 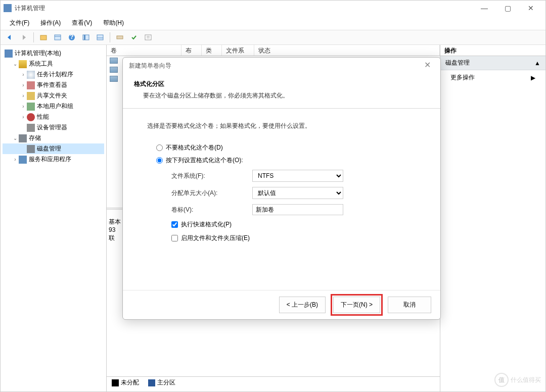 I want to click on watermark: 值 什么值得买, so click(x=518, y=380).